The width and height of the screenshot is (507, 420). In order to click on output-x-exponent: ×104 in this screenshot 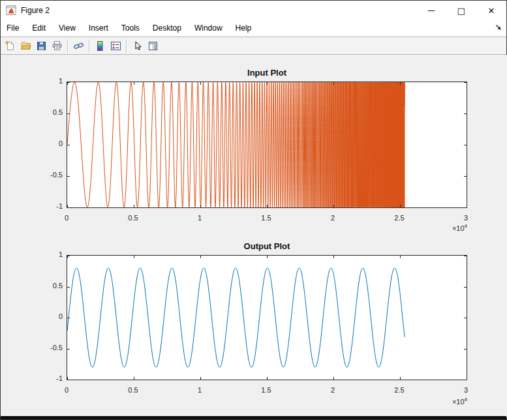, I will do `click(448, 401)`.